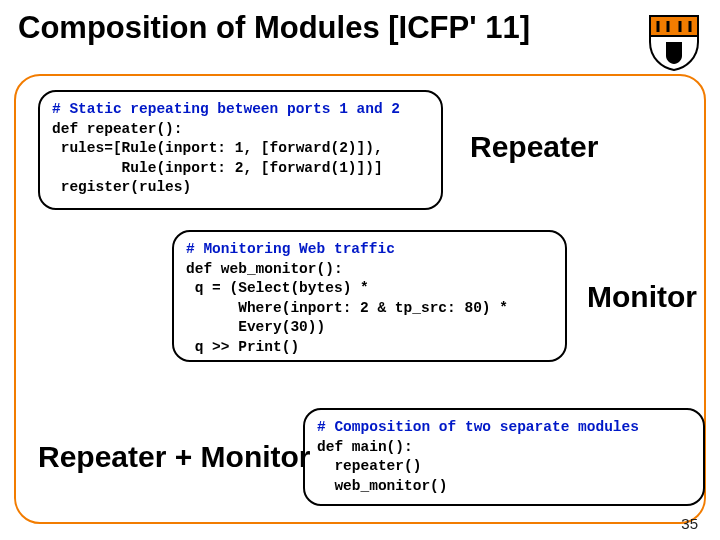 The image size is (720, 540). What do you see at coordinates (534, 147) in the screenshot?
I see `label-repeater: Repeater` at bounding box center [534, 147].